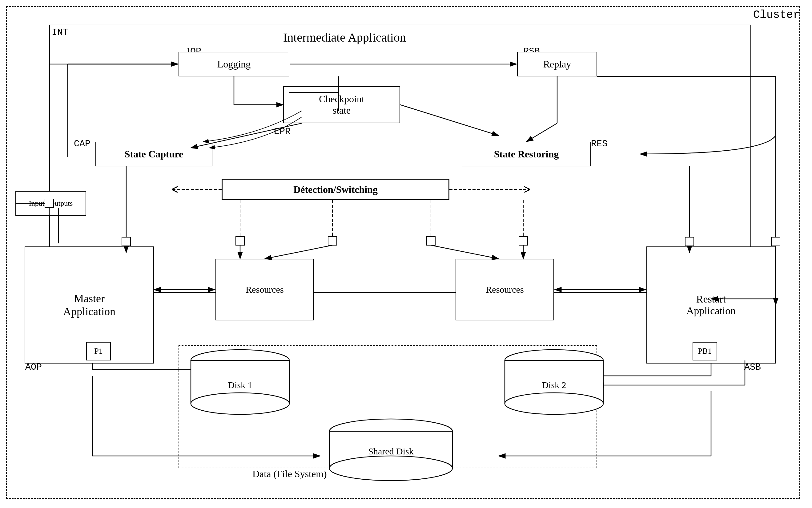  Describe the element at coordinates (388, 407) in the screenshot. I see `data-border` at that location.